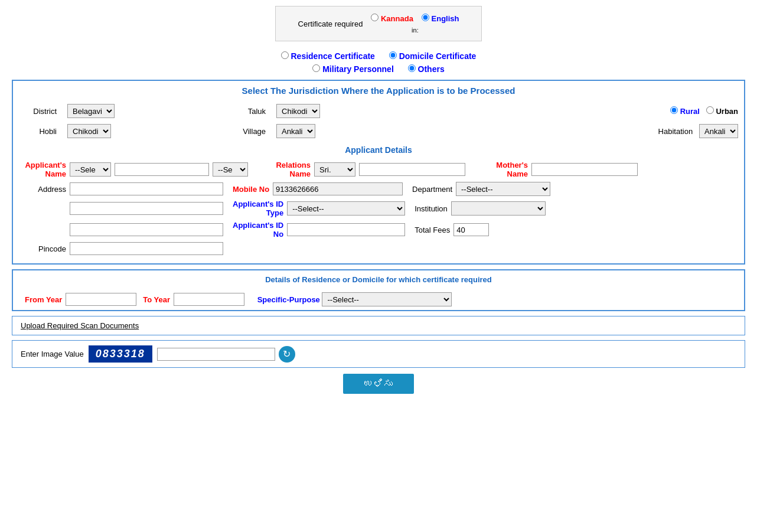  What do you see at coordinates (45, 111) in the screenshot?
I see `district-label: District` at bounding box center [45, 111].